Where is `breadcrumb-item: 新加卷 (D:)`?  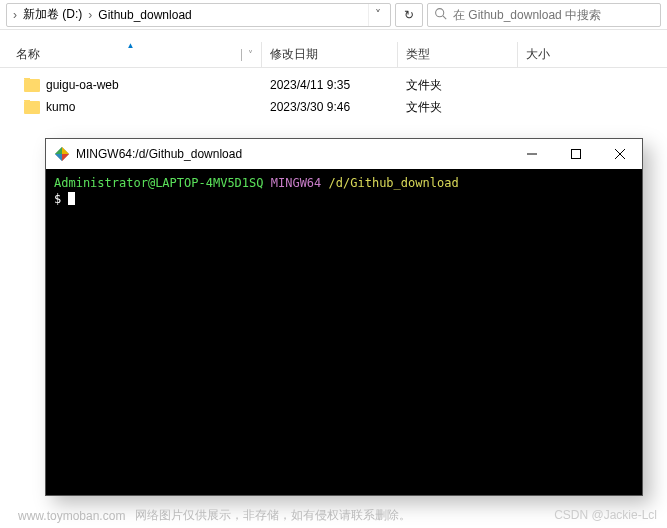
breadcrumb-item: 新加卷 (D:) is located at coordinates (52, 15).